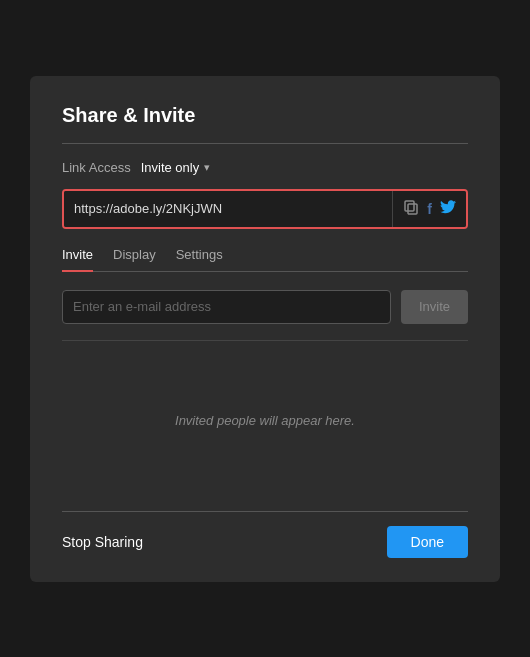 The image size is (530, 657). What do you see at coordinates (265, 209) in the screenshot?
I see `url-row: f` at bounding box center [265, 209].